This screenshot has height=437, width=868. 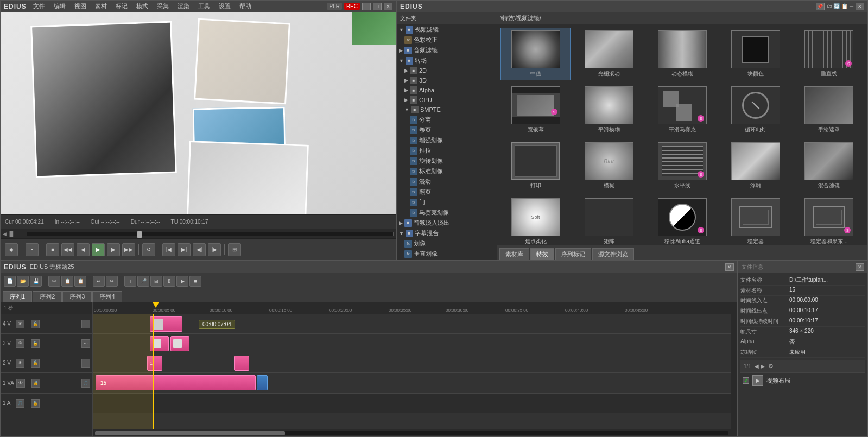 I want to click on filter-item-matrix: 矩阵, so click(x=609, y=220).